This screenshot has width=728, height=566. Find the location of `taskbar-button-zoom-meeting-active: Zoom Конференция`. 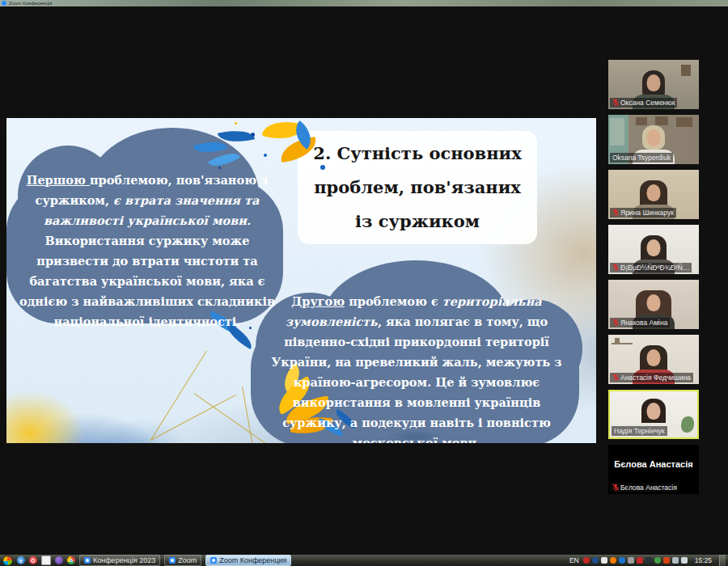

taskbar-button-zoom-meeting-active: Zoom Конференция is located at coordinates (248, 560).